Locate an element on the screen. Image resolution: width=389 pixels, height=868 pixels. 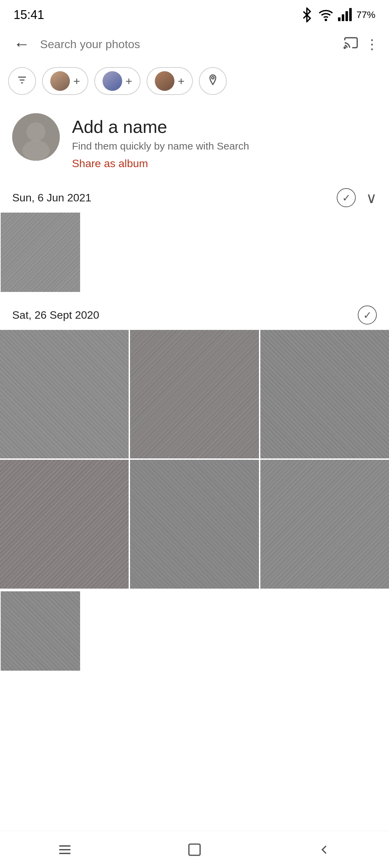
photo-cell-extra is located at coordinates (40, 631).